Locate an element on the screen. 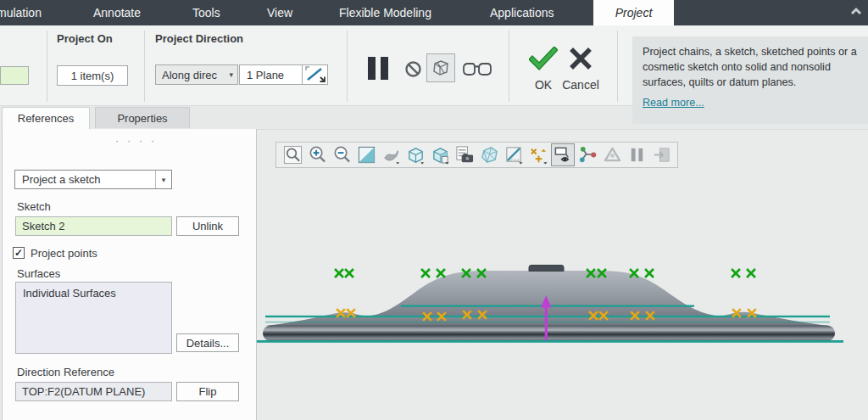 This screenshot has height=420, width=868. tooltip-help-box: Project chains, a sketch, sketched point… is located at coordinates (750, 80).